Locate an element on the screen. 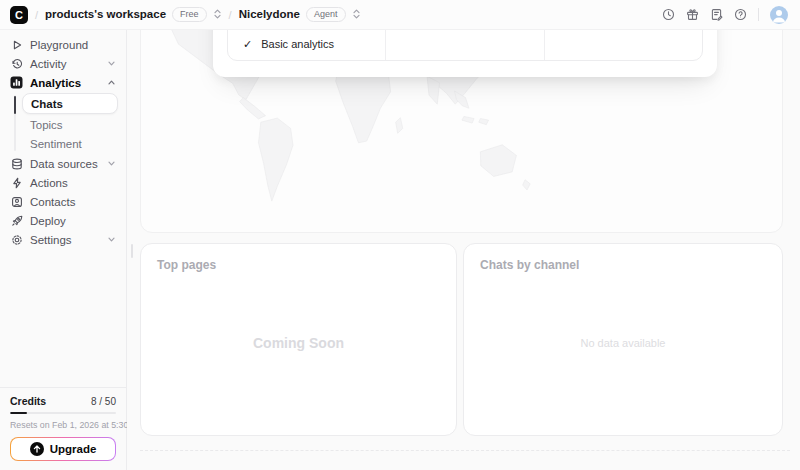 The image size is (800, 470). content-divider is located at coordinates (465, 450).